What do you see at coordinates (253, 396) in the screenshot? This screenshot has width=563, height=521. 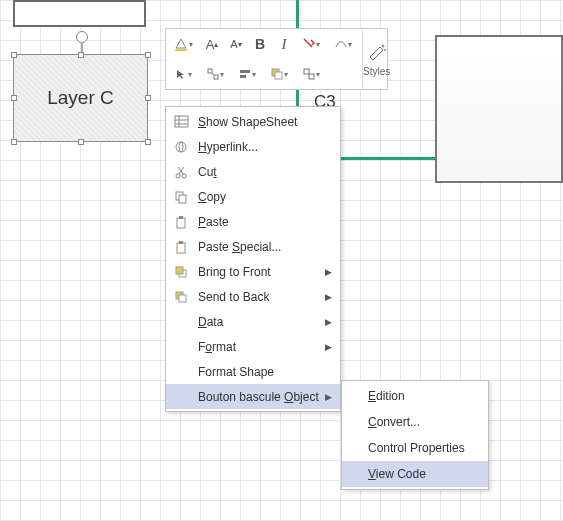 I see `menu-object: Bouton bascule Object ▶` at bounding box center [253, 396].